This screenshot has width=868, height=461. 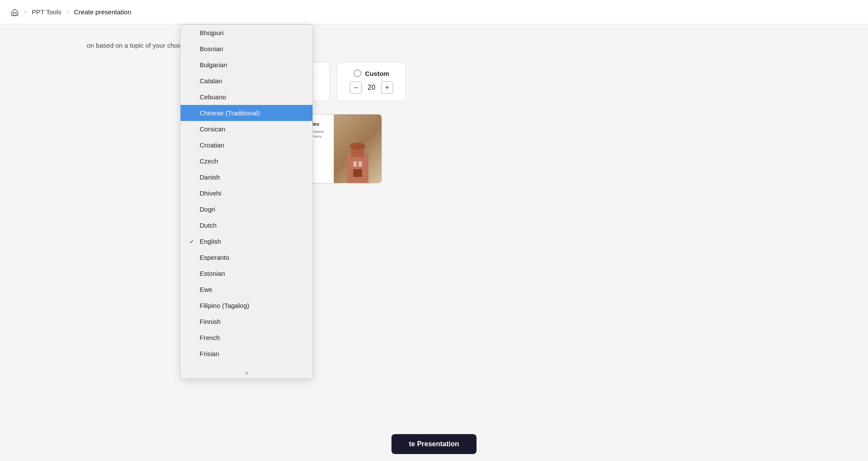 What do you see at coordinates (247, 81) in the screenshot?
I see `dropdown-item-catalan: Catalan` at bounding box center [247, 81].